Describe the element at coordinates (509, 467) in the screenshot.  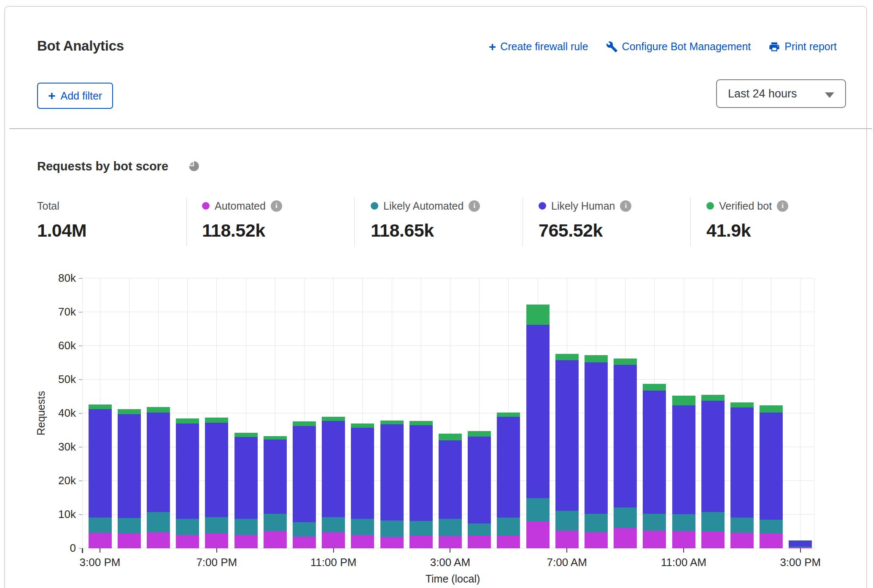
I see `bar-500am-likely-human` at that location.